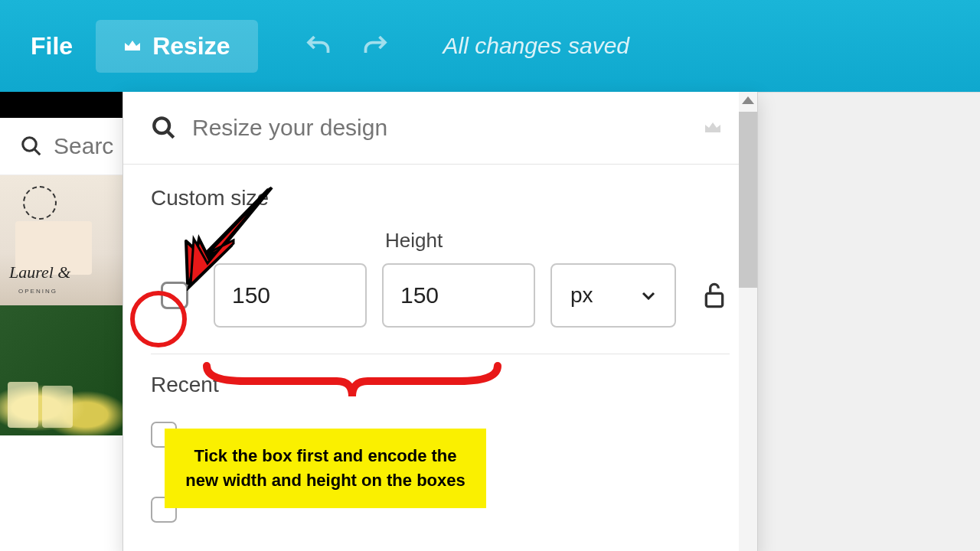  I want to click on annotation-circle, so click(158, 319).